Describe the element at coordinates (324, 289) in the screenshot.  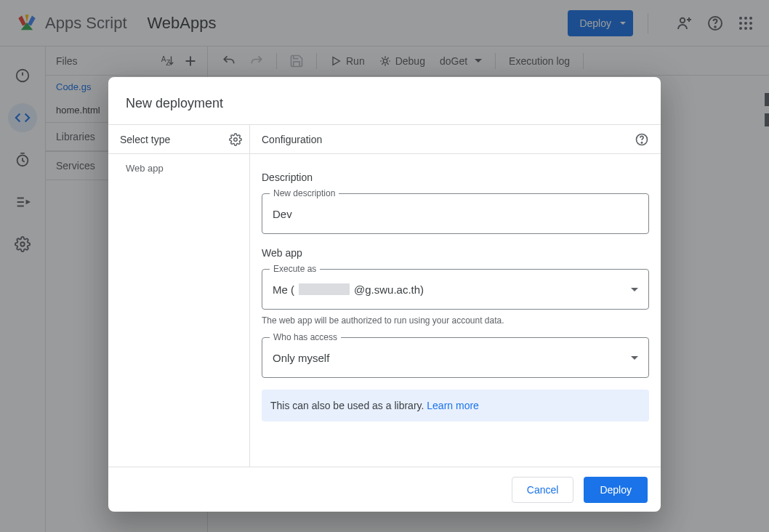
I see `redacted-email` at that location.